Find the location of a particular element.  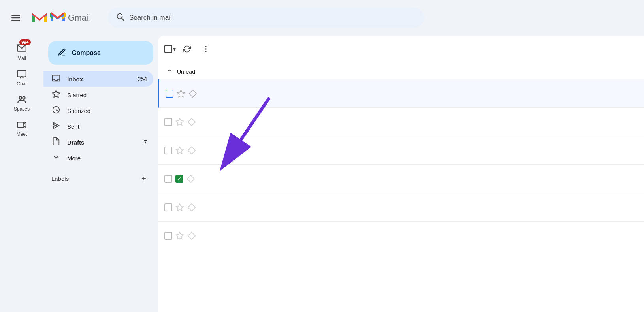

meet-nav-label: Meet is located at coordinates (22, 134).